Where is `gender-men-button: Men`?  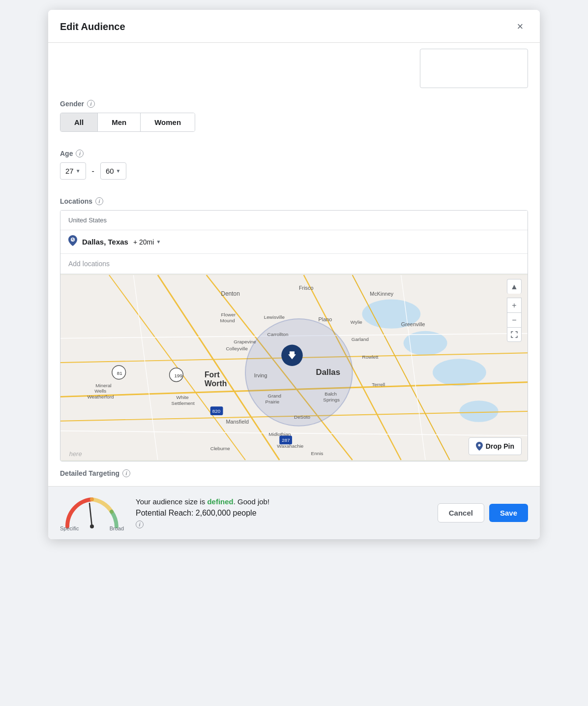 gender-men-button: Men is located at coordinates (119, 122).